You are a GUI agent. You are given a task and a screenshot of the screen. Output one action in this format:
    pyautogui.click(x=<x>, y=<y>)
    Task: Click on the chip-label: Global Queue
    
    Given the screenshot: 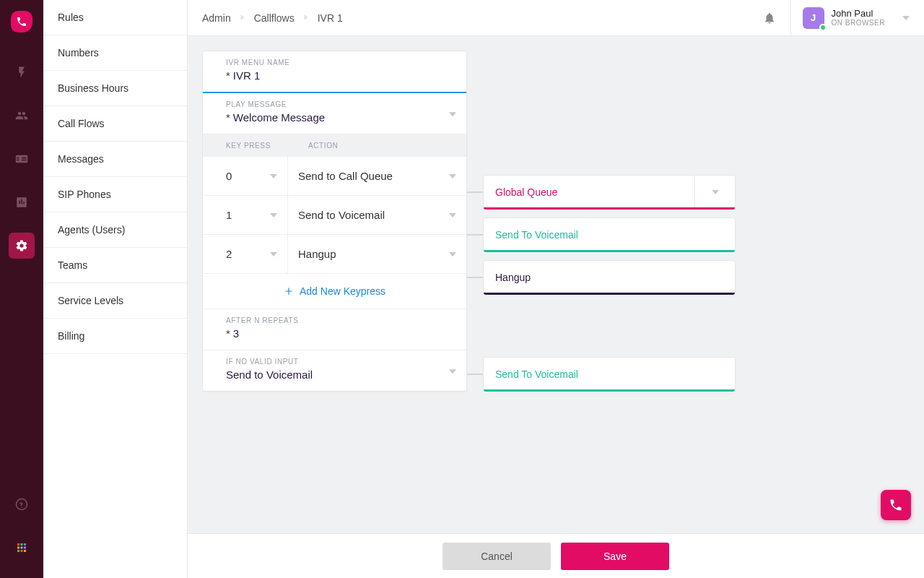 What is the action you would take?
    pyautogui.click(x=526, y=192)
    